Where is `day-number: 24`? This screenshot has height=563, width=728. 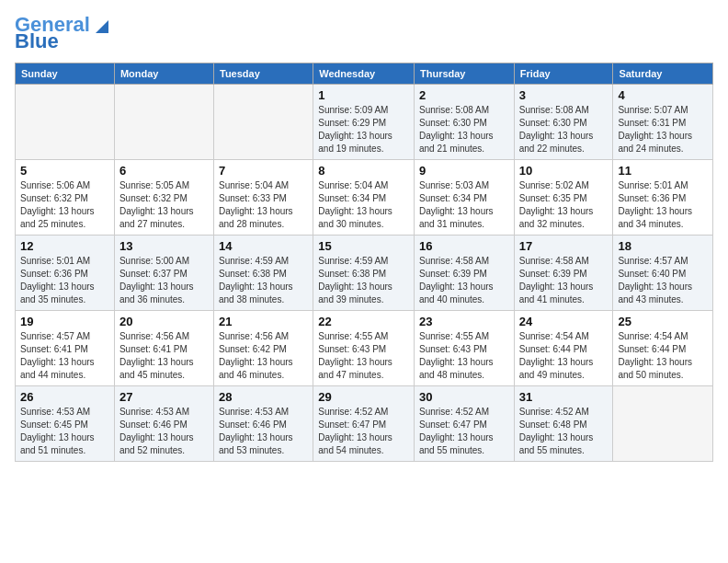 day-number: 24 is located at coordinates (564, 322).